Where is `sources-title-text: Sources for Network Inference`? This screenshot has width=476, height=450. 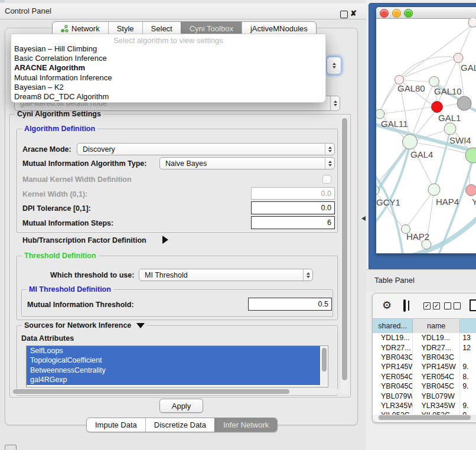
sources-title-text: Sources for Network Inference is located at coordinates (78, 325).